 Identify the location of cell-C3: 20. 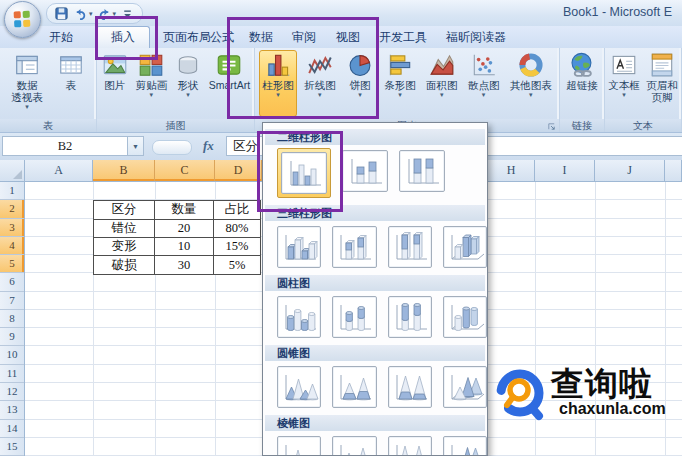
(184, 229).